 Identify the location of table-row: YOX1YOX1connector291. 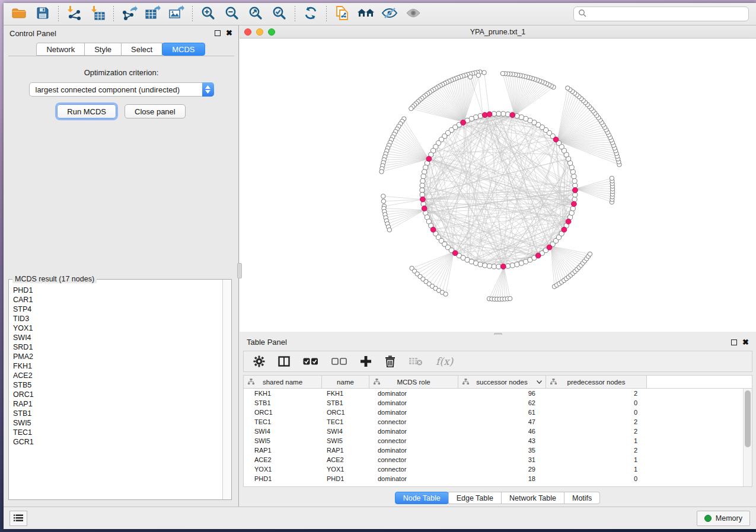
(493, 469).